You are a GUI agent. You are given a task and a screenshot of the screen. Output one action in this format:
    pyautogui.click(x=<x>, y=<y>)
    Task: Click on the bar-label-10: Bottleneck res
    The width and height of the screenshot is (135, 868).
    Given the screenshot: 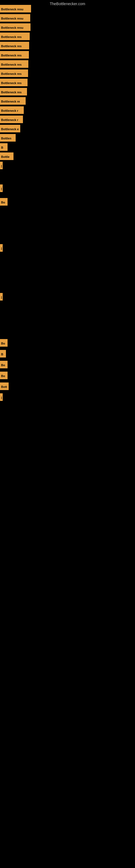 What is the action you would take?
    pyautogui.click(x=13, y=92)
    